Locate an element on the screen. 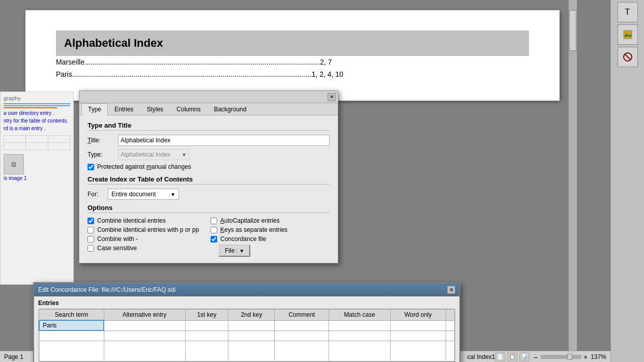  entry-dots: ........................................… is located at coordinates (192, 74).